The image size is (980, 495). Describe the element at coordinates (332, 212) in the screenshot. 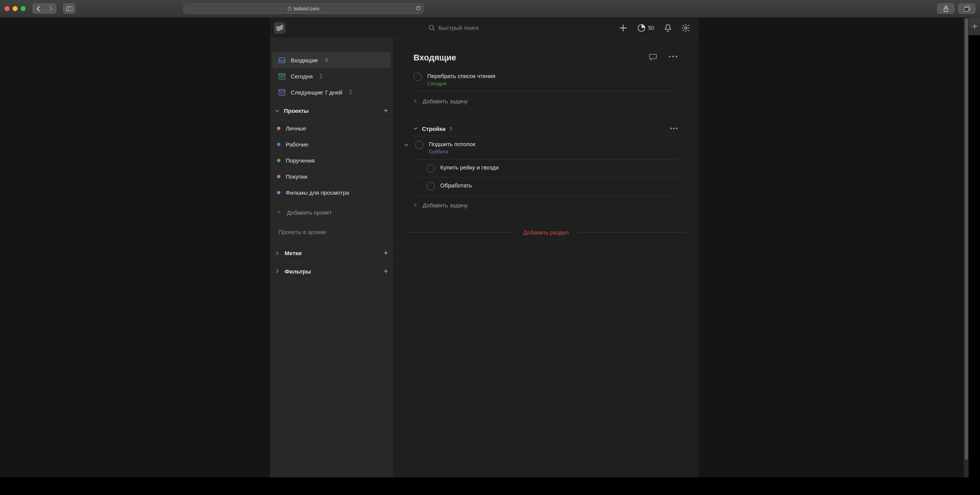

I see `sidebar-add-project: + Добавить проект` at that location.